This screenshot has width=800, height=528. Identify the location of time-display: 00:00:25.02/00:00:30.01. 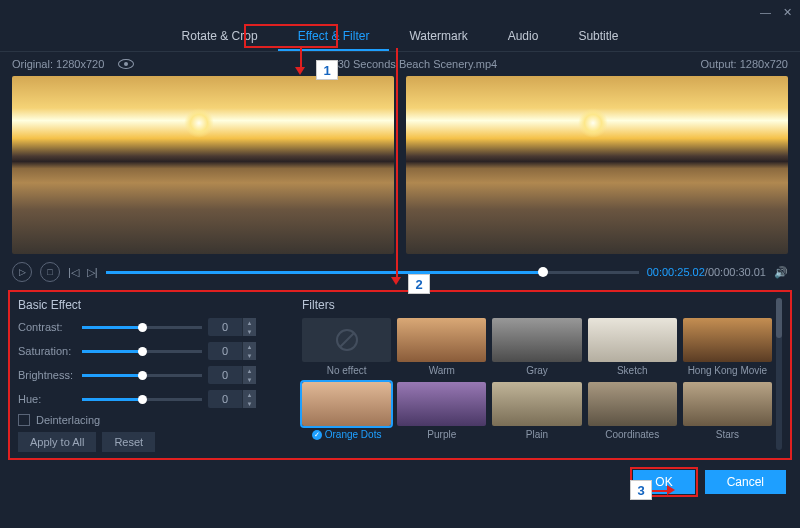
(706, 272).